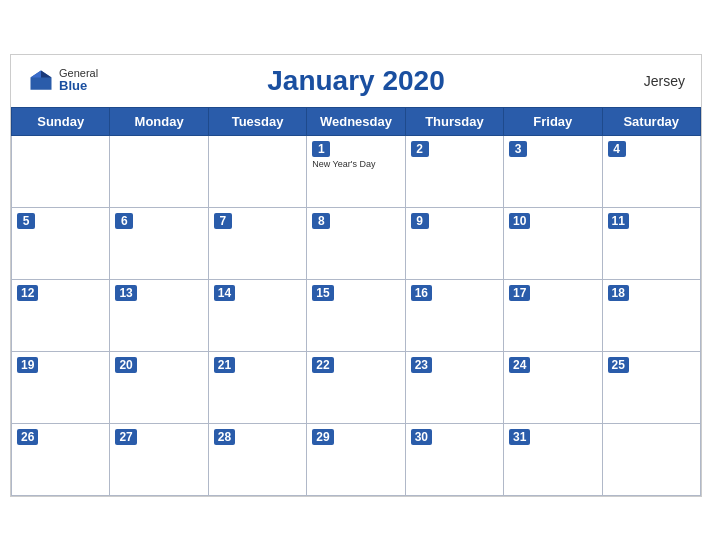 The height and width of the screenshot is (550, 712). Describe the element at coordinates (356, 243) in the screenshot. I see `calendar-week-row: 567891011` at that location.